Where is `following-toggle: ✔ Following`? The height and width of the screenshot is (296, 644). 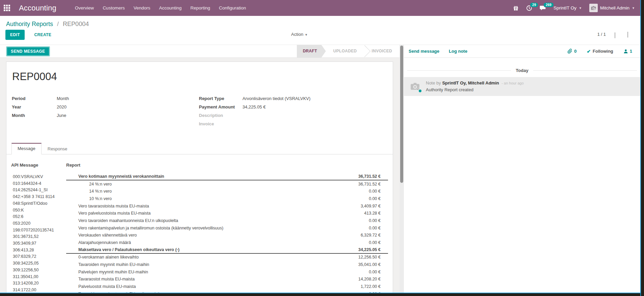 following-toggle: ✔ Following is located at coordinates (600, 51).